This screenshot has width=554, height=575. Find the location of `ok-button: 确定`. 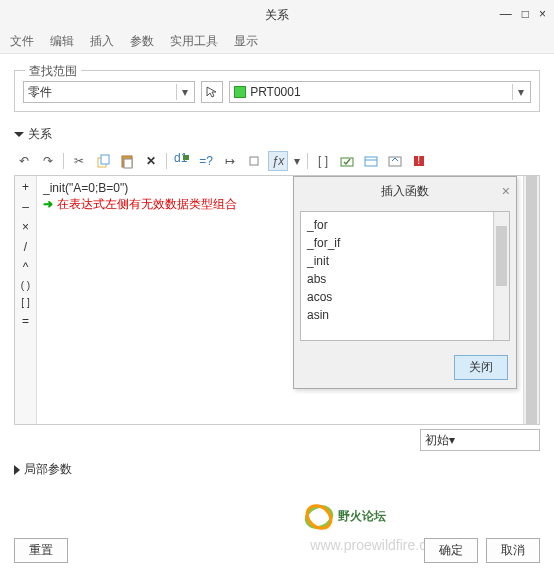

ok-button: 确定 is located at coordinates (451, 550).